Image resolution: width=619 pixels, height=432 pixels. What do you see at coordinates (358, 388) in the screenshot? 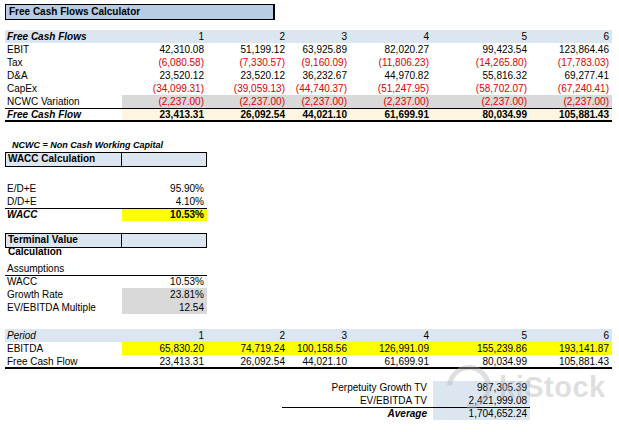
I see `row-label: Perpetuity Growth TV` at bounding box center [358, 388].